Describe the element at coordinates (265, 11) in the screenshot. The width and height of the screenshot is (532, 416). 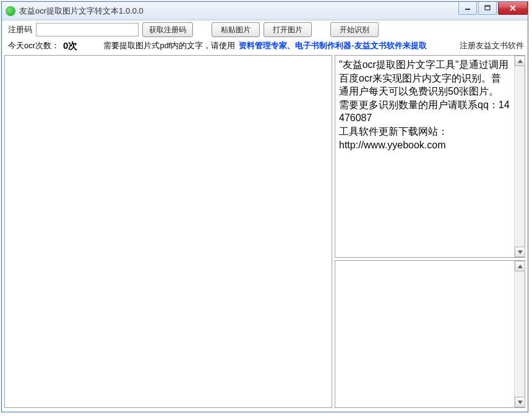
I see `titlebar: 友益ocr提取图片文字转文本1.0.0.0` at that location.